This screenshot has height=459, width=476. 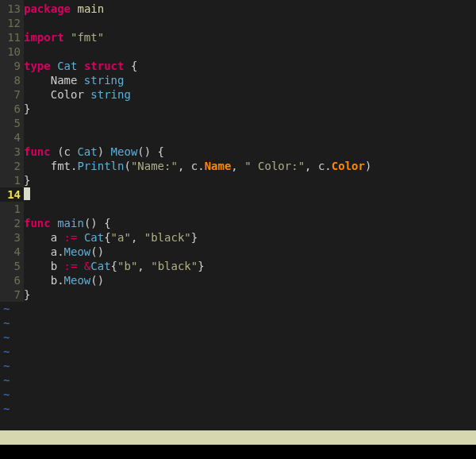 I want to click on code-line: type Cat struct {, so click(x=198, y=66).